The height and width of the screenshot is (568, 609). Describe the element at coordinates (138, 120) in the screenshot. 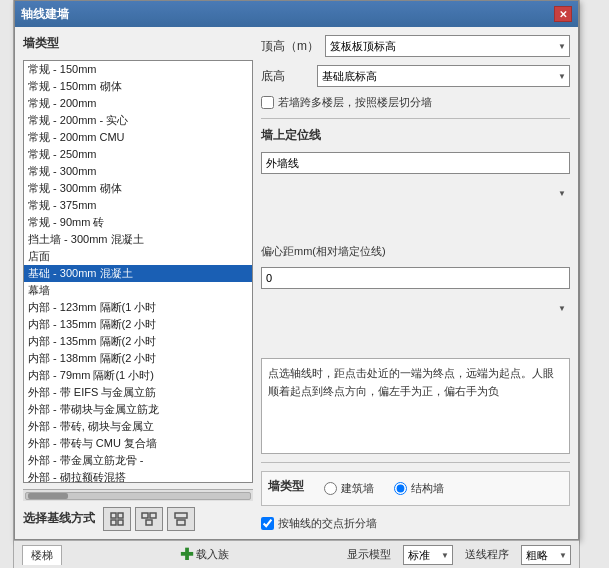

I see `wall-list-item: 常规 - 200mm - 实心` at that location.